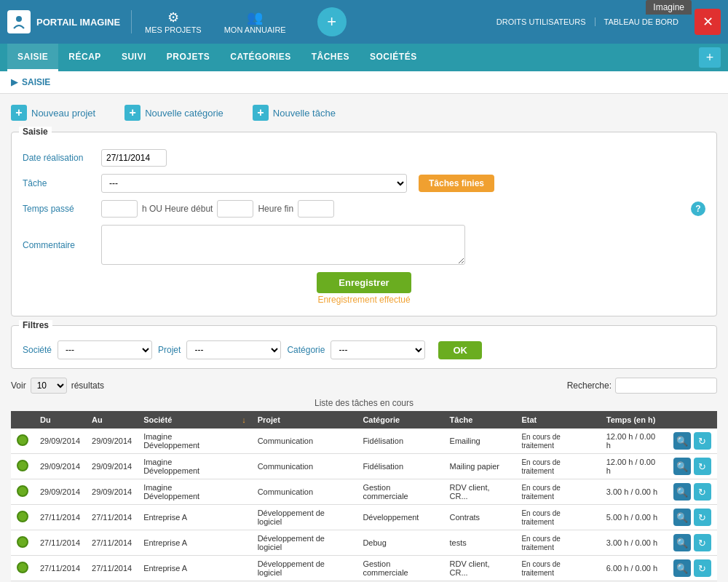 The width and height of the screenshot is (728, 582). Describe the element at coordinates (283, 244) in the screenshot. I see `commentaire-textarea` at that location.